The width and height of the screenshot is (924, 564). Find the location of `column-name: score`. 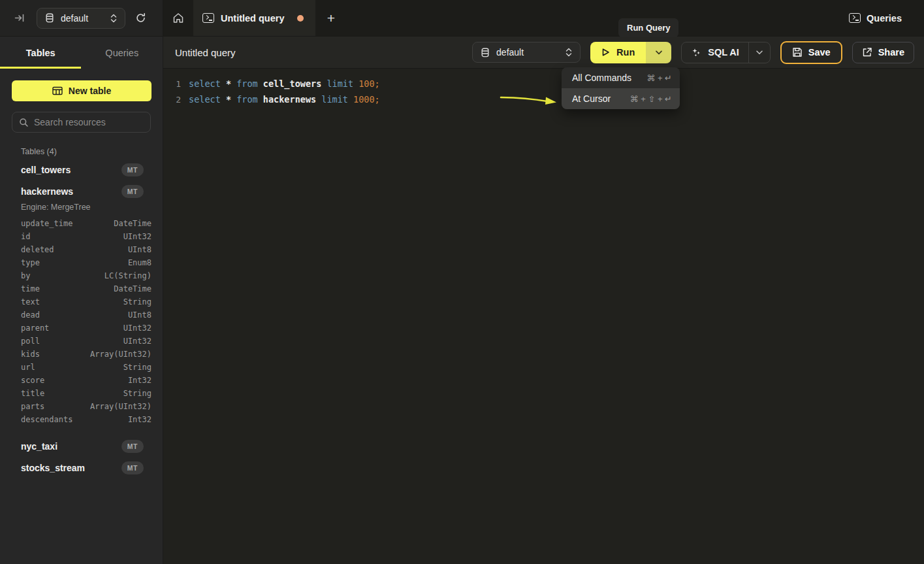

column-name: score is located at coordinates (33, 380).